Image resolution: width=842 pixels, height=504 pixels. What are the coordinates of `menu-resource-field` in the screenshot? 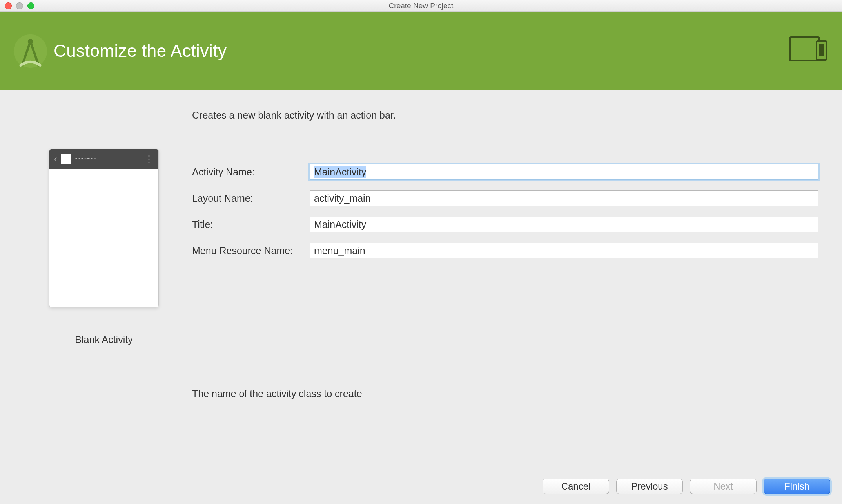 It's located at (564, 251).